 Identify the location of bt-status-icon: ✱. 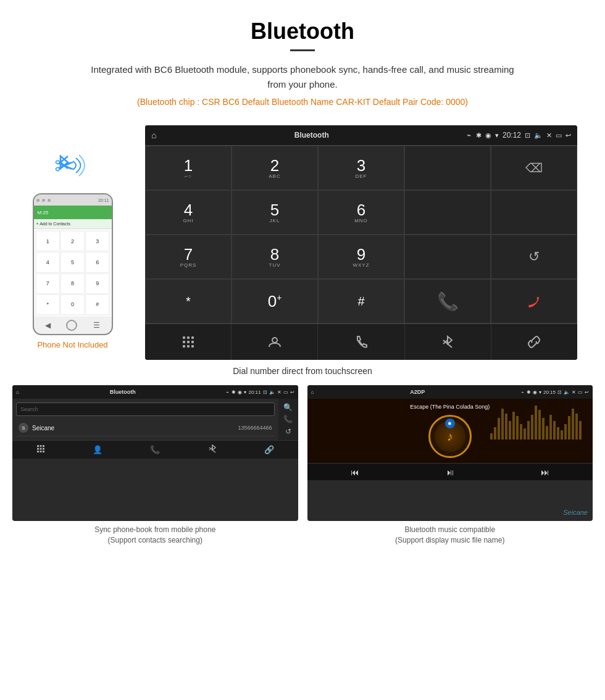
(479, 136).